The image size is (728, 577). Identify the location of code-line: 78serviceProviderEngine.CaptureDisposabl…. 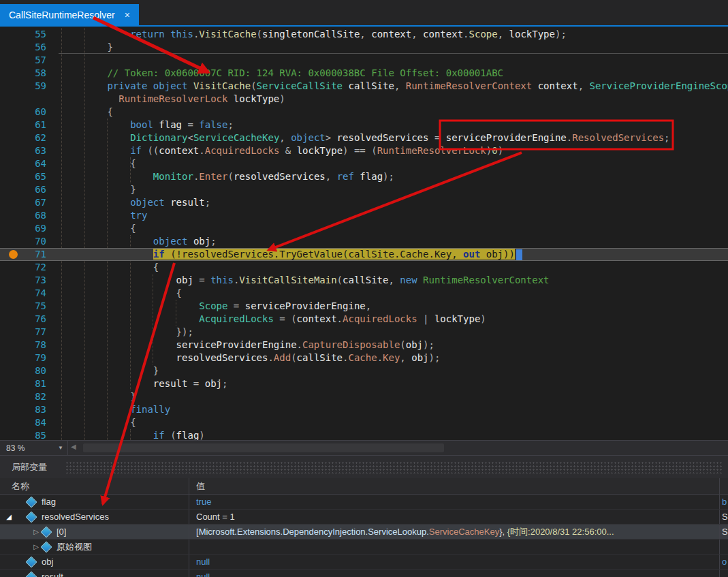
(364, 345).